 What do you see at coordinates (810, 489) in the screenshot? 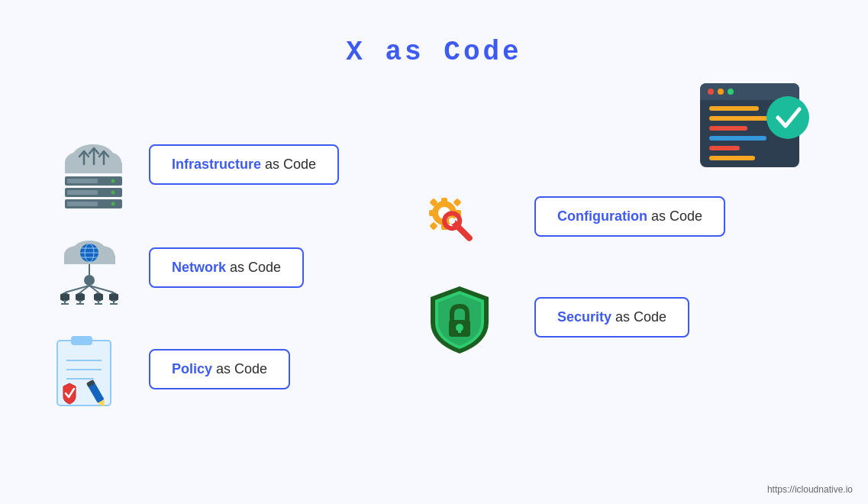
I see `footer-url: https://icloudnative.io` at bounding box center [810, 489].